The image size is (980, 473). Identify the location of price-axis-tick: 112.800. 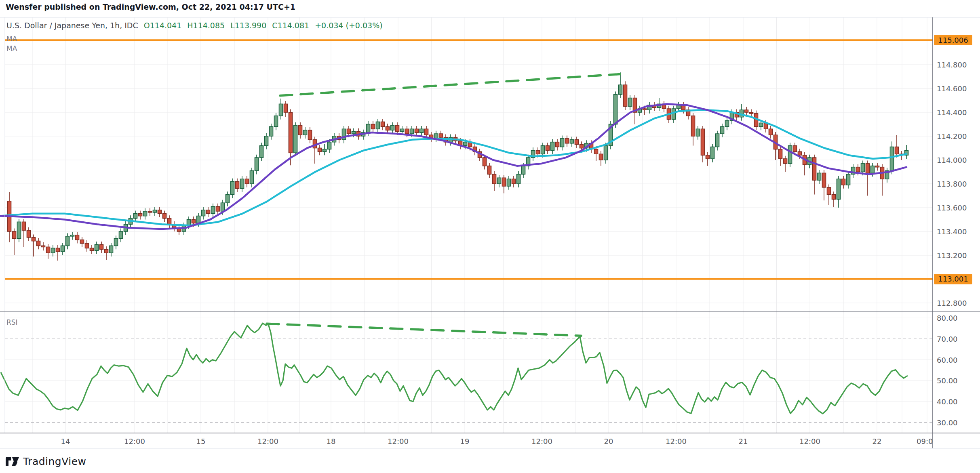
(952, 303).